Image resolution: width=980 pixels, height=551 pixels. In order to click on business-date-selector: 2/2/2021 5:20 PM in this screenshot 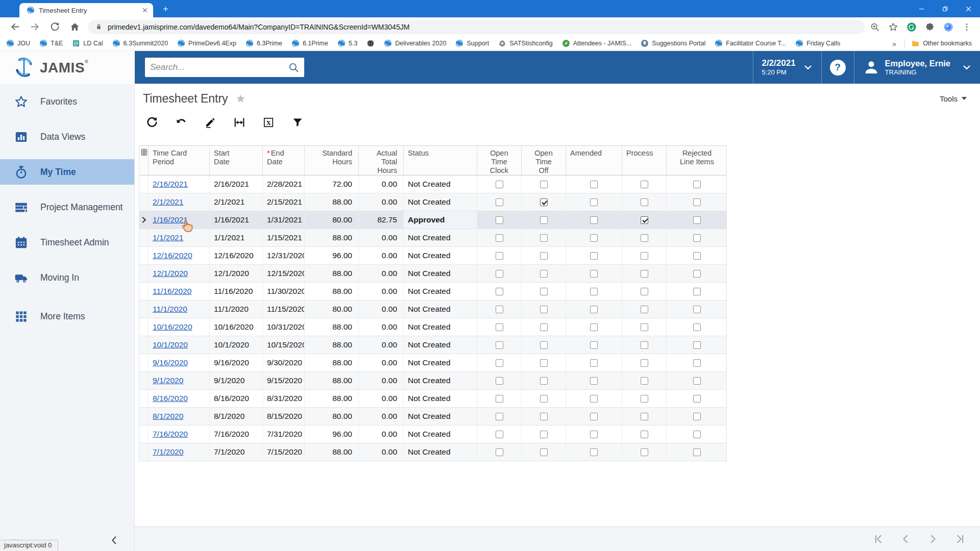, I will do `click(787, 67)`.